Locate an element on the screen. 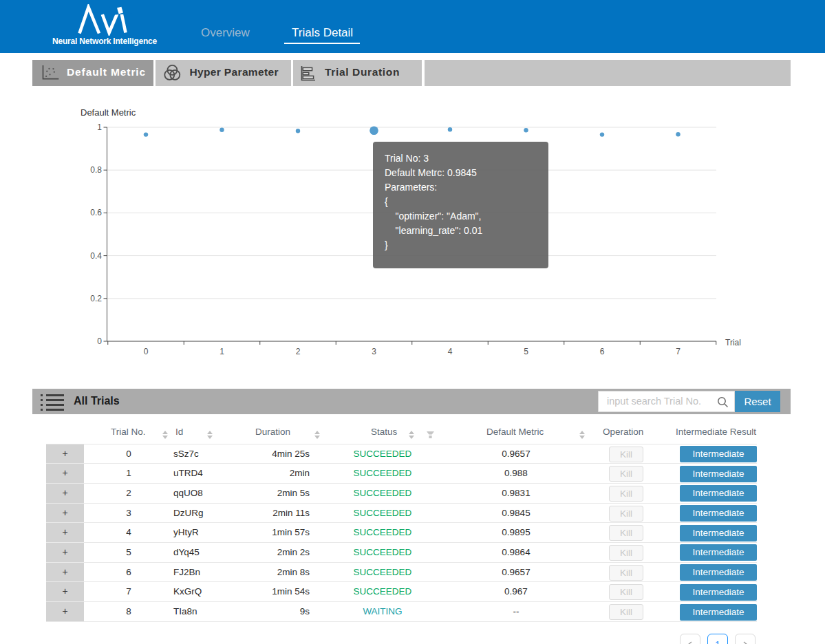  svg-text: 0.2 is located at coordinates (96, 299).